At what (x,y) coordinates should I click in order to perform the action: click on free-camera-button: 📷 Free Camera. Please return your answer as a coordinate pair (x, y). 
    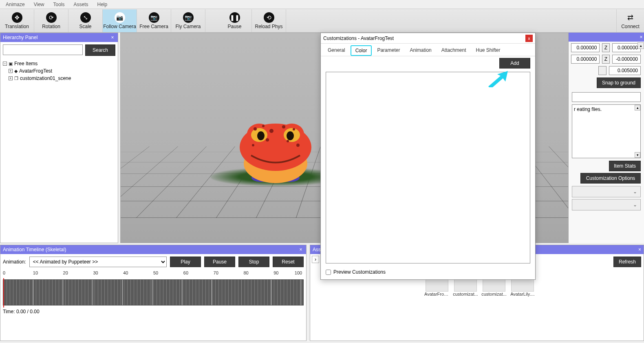
    Looking at the image, I should click on (154, 21).